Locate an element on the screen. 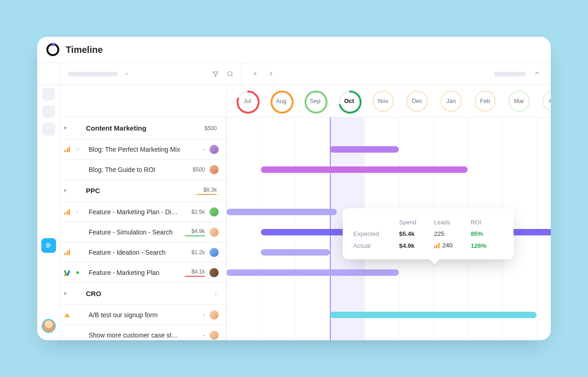  task-row: Feature - Ideation - Search$1.2k is located at coordinates (143, 252).